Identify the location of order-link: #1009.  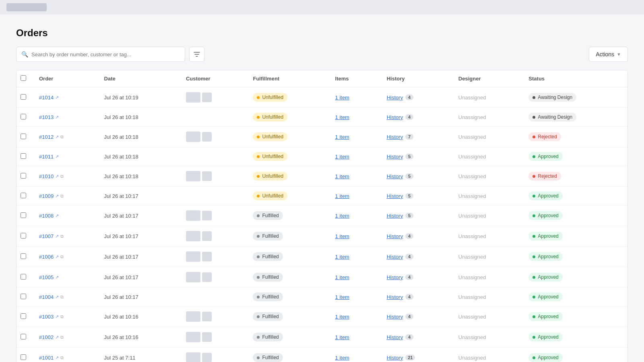
(46, 196).